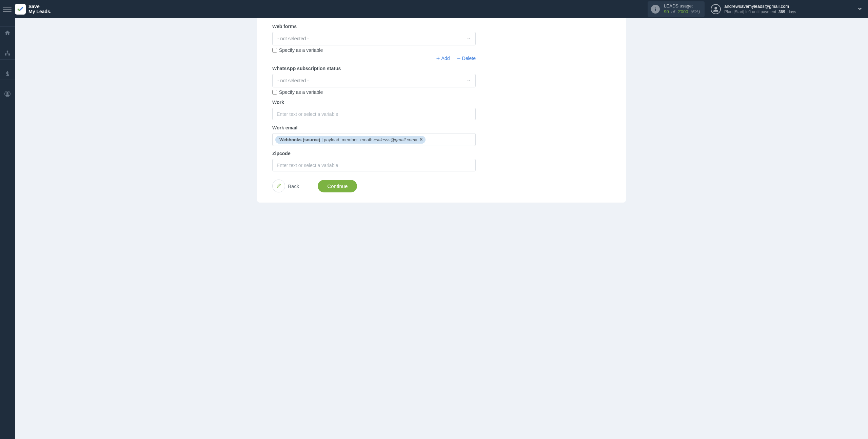 This screenshot has width=868, height=439. Describe the element at coordinates (7, 117) in the screenshot. I see `sidebar` at that location.